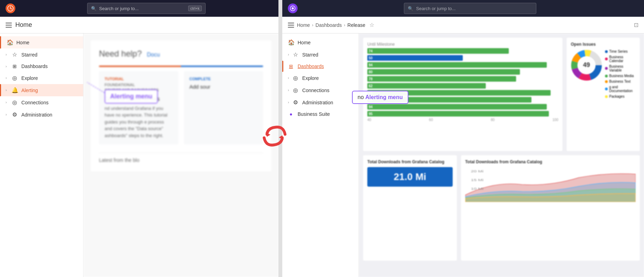 The image size is (644, 277). I want to click on tutorial-card-2: COMPLETE Add sour, so click(224, 108).